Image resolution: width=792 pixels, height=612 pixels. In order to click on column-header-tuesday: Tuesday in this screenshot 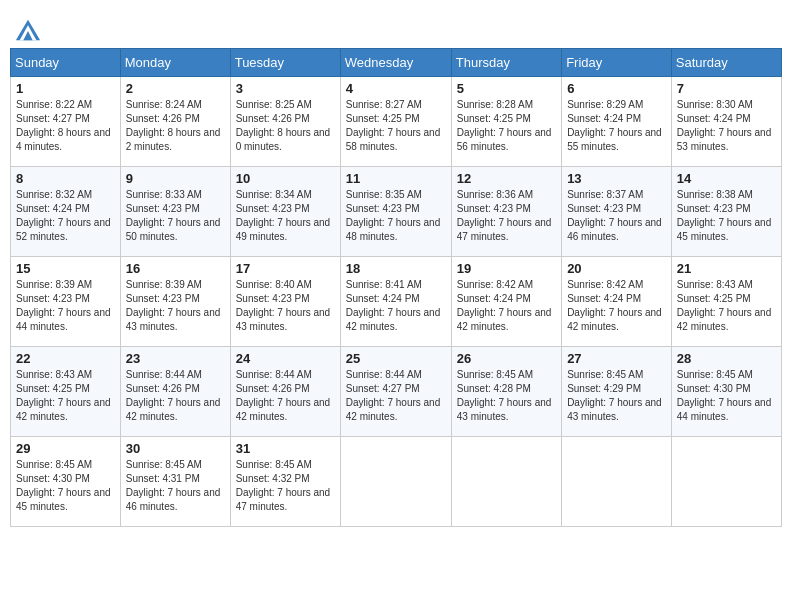, I will do `click(285, 63)`.